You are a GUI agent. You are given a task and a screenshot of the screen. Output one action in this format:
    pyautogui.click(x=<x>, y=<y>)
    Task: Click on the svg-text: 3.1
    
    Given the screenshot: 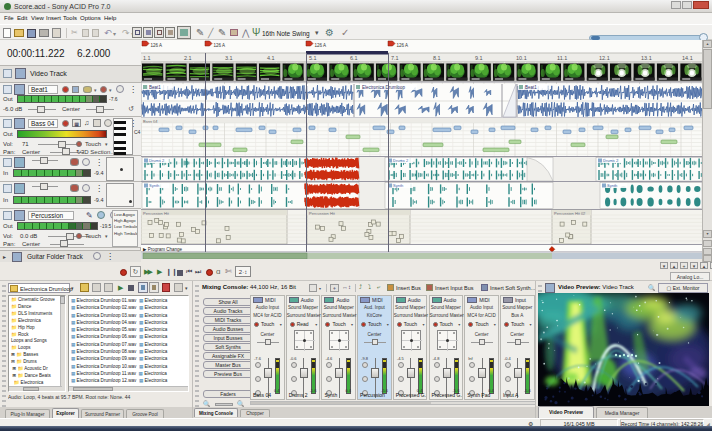 What is the action you would take?
    pyautogui.click(x=229, y=58)
    